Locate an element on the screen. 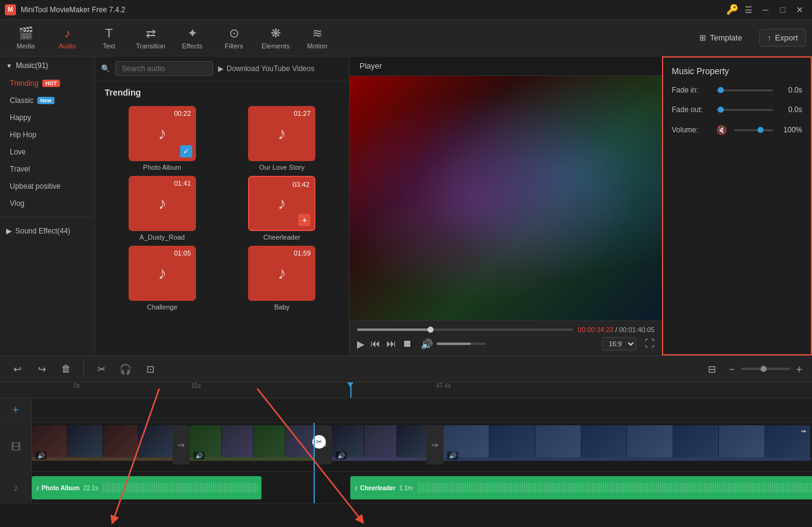  zoom-out-button: － is located at coordinates (732, 369).